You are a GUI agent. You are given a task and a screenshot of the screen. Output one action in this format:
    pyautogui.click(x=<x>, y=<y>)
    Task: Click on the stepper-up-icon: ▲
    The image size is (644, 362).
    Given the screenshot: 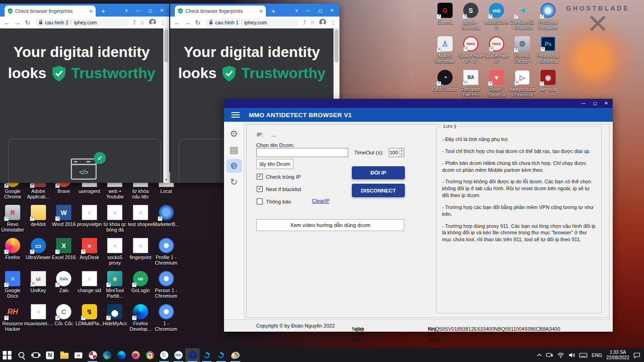 What is the action you would take?
    pyautogui.click(x=402, y=151)
    